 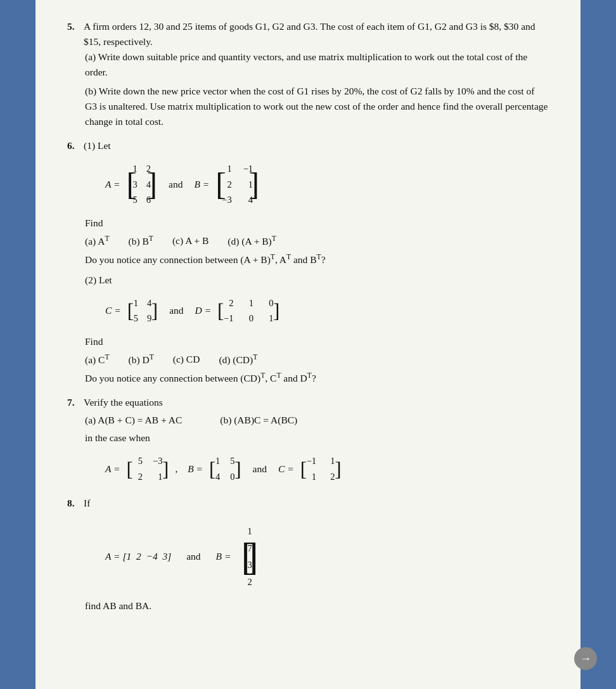 What do you see at coordinates (317, 360) in the screenshot?
I see `find-parts-2: (a) CT (b) DT (c) CD (d) (CD)T` at bounding box center [317, 360].